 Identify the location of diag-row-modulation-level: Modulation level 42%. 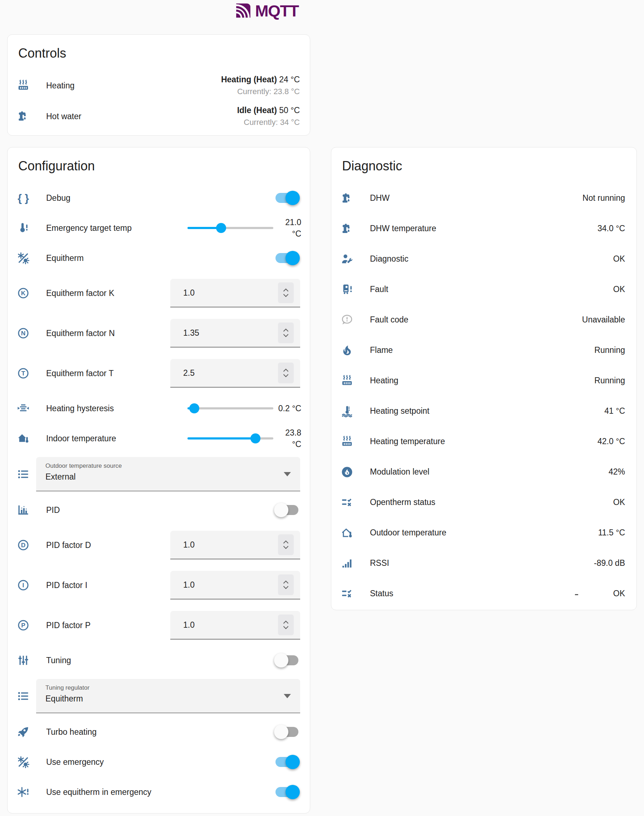
(484, 472).